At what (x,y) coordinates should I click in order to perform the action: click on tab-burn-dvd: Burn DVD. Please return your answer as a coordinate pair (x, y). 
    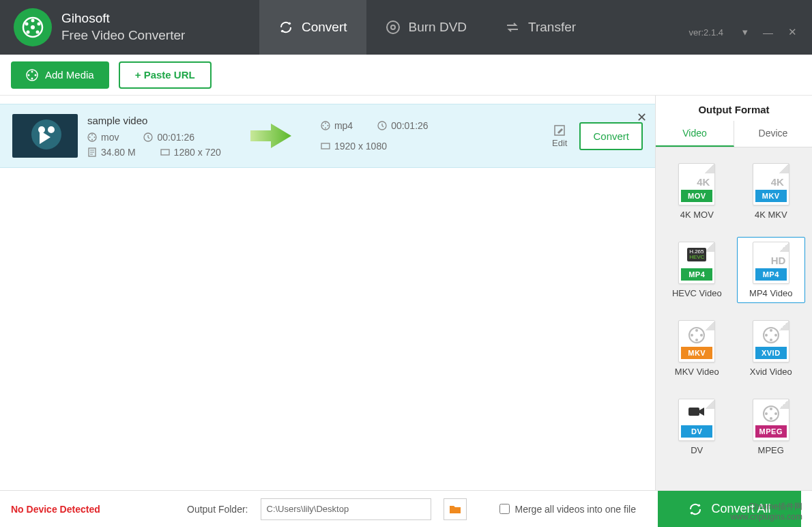
    Looking at the image, I should click on (426, 27).